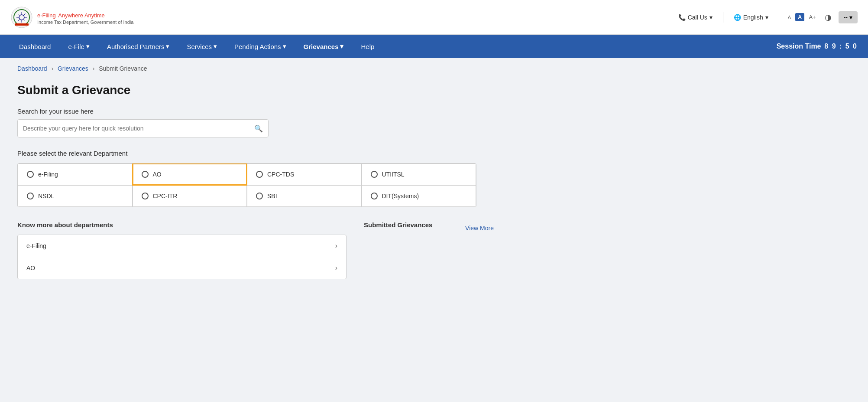 This screenshot has height=402, width=868. What do you see at coordinates (711, 17) in the screenshot?
I see `call-us-chevron-icon: ▾` at bounding box center [711, 17].